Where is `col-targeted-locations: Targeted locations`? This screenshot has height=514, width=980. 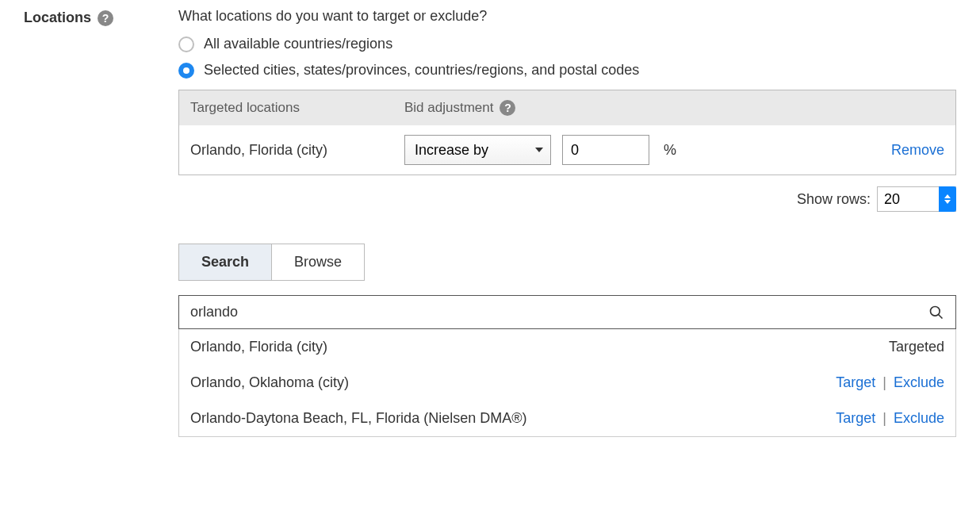
col-targeted-locations: Targeted locations is located at coordinates (297, 108).